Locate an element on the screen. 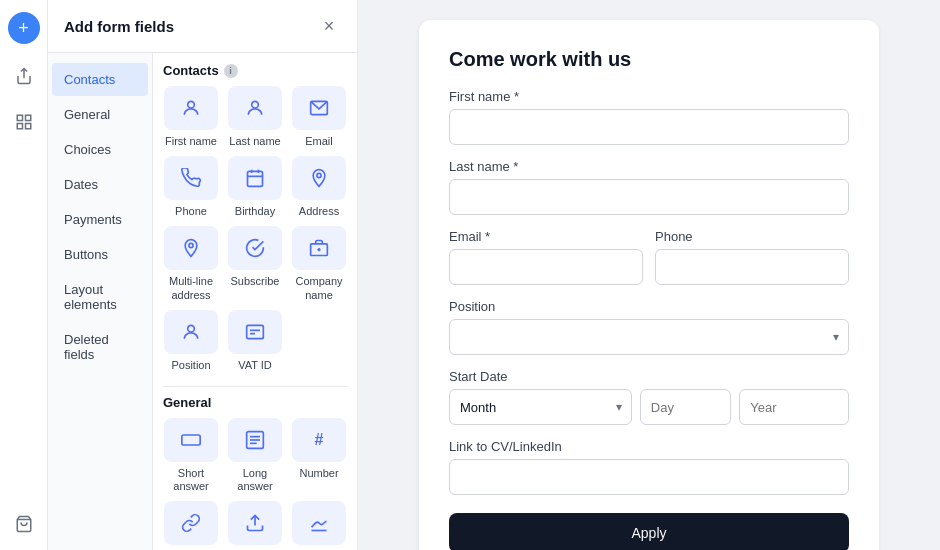 The image size is (940, 550). day-input-wrap is located at coordinates (686, 407).